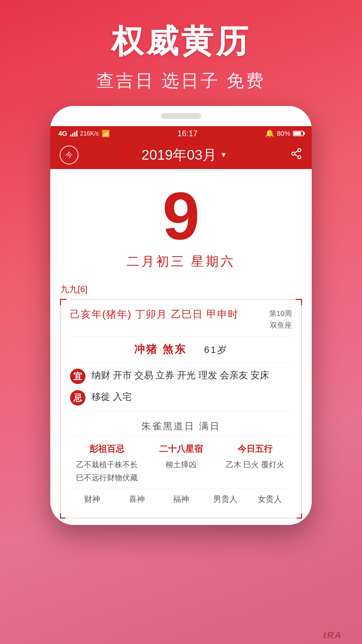  I want to click on corner-bl, so click(63, 516).